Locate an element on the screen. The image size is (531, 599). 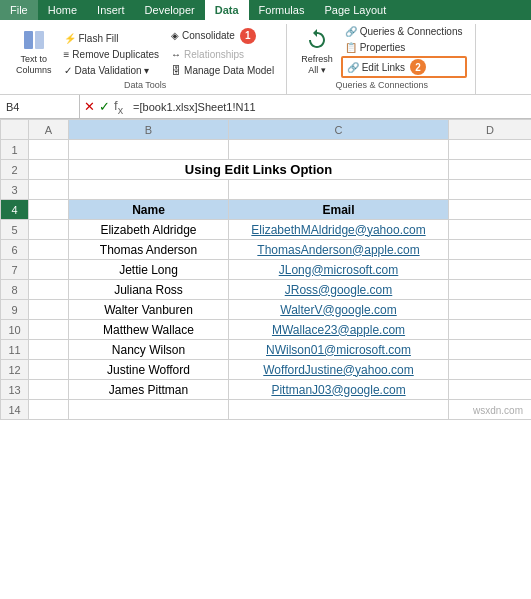
table-row: 6 Thomas Anderson ThomasAnderson@apple.c… is located at coordinates (266, 250).